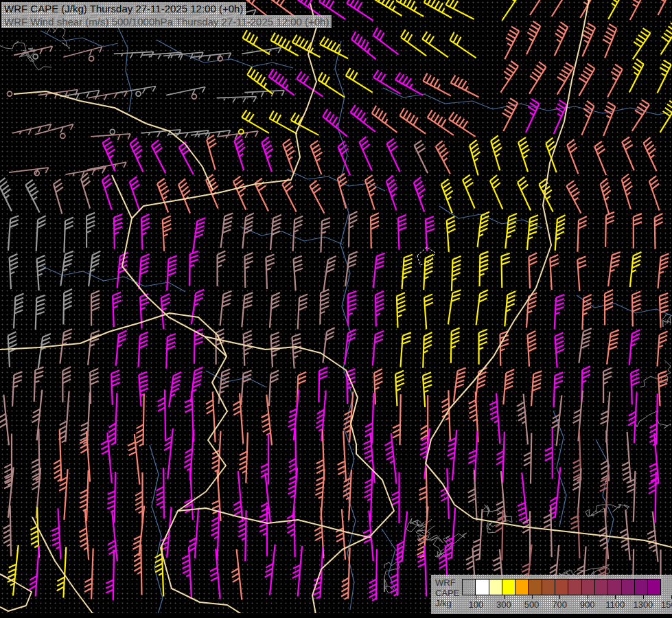  Describe the element at coordinates (642, 604) in the screenshot. I see `legend-tick-label: 1300` at that location.